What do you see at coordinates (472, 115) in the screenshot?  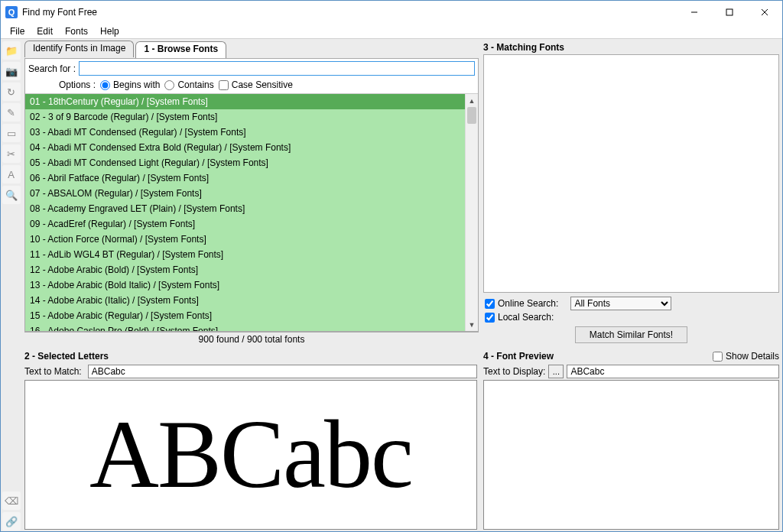 I see `scroll-thumb` at bounding box center [472, 115].